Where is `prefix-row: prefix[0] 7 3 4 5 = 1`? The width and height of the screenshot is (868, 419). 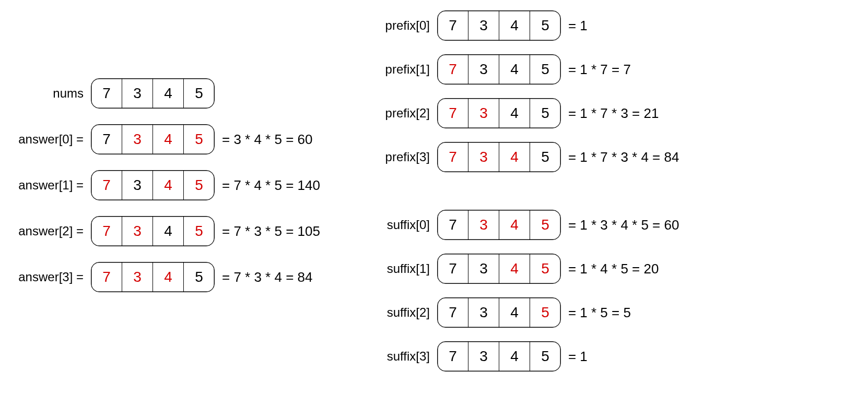 prefix-row: prefix[0] 7 3 4 5 = 1 is located at coordinates (523, 26).